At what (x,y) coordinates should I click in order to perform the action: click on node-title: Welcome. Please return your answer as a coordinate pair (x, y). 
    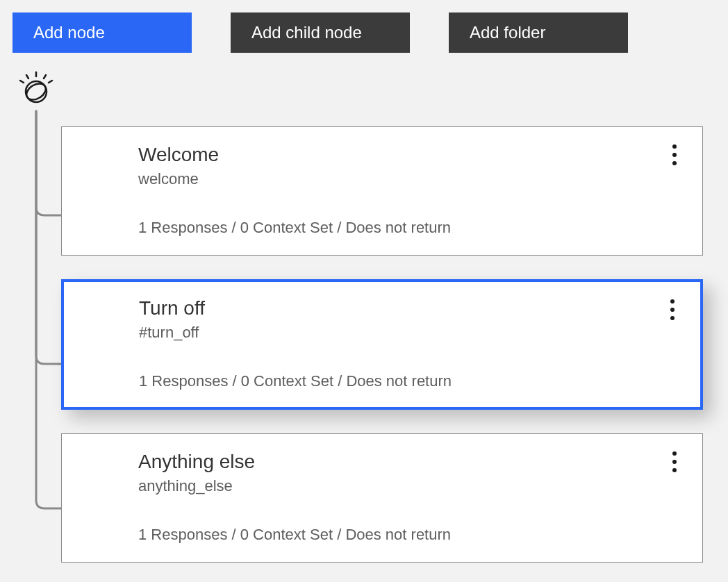
    Looking at the image, I should click on (410, 155).